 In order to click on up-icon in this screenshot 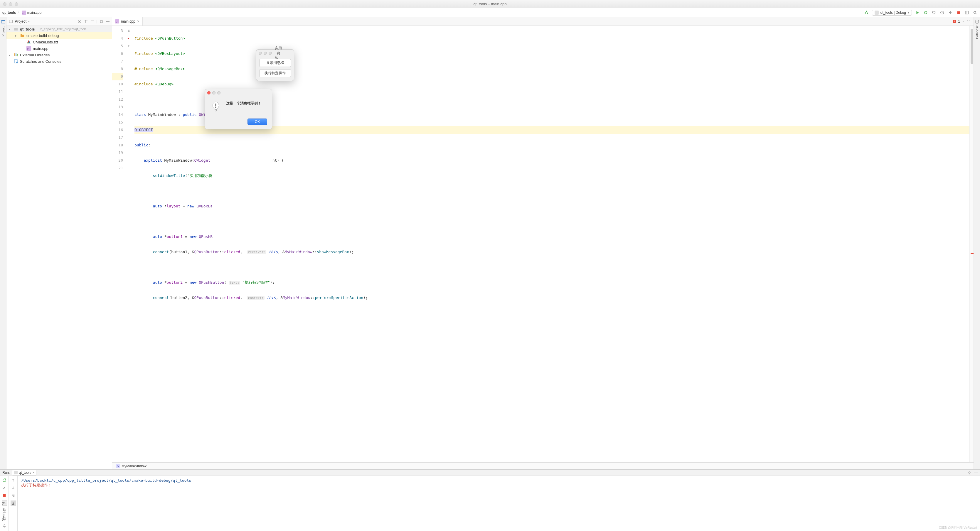, I will do `click(13, 480)`.